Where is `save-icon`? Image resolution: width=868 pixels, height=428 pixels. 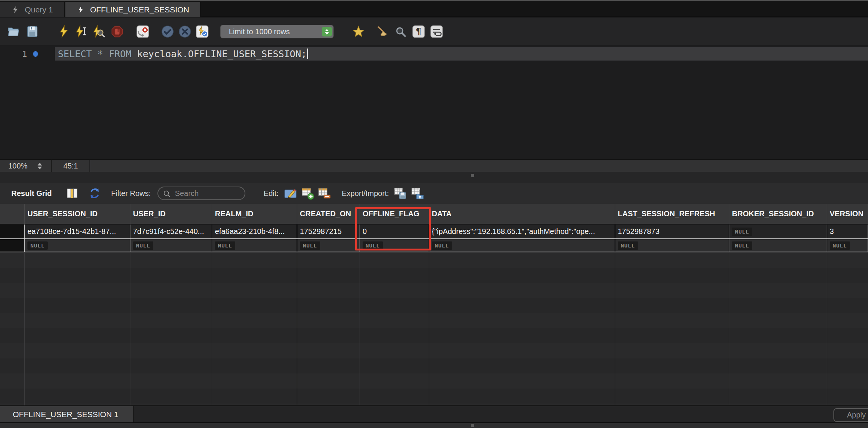 save-icon is located at coordinates (32, 32).